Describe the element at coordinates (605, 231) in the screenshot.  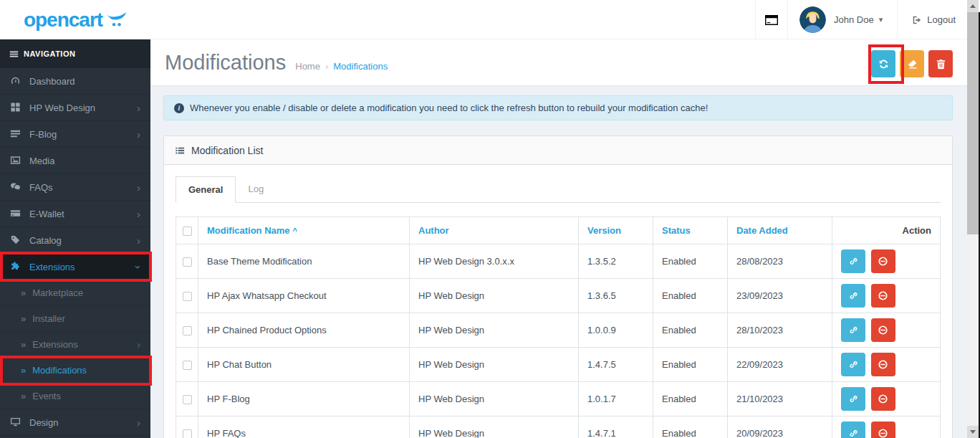
I see `column-header-version: Version` at that location.